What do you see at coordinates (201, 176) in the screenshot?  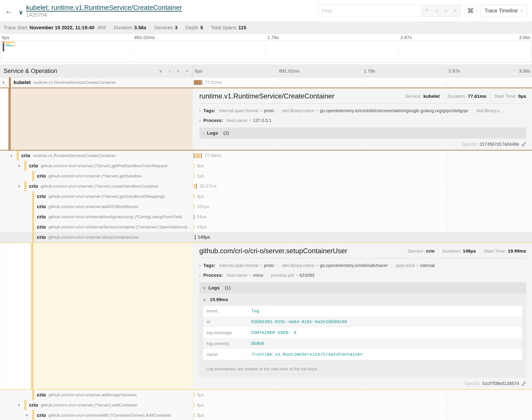 I see `span-duration-label: 1μs` at bounding box center [201, 176].